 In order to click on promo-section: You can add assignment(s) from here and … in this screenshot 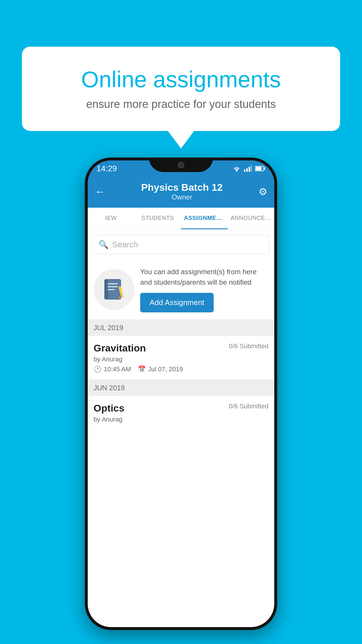, I will do `click(181, 290)`.